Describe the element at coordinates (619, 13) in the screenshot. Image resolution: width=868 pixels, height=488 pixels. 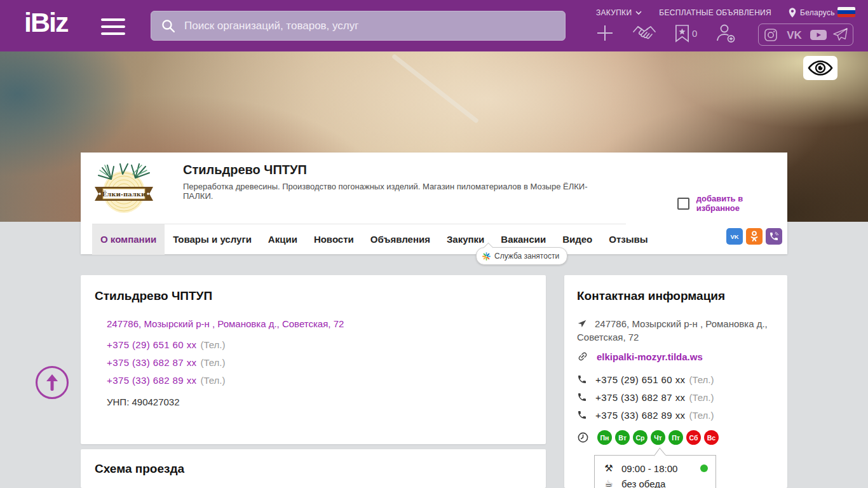
I see `menu-zakupki: ЗАКУПКИ` at that location.